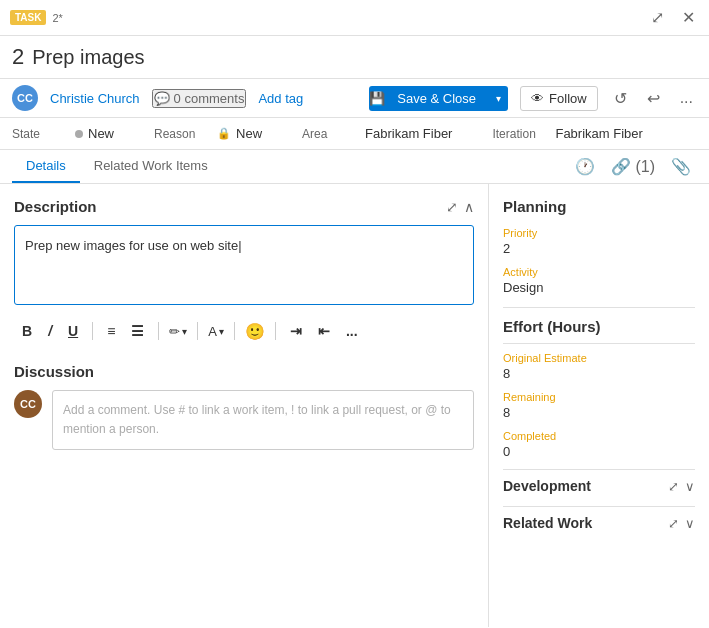 Image resolution: width=709 pixels, height=628 pixels. What do you see at coordinates (162, 98) in the screenshot?
I see `comment-icon: 💬` at bounding box center [162, 98].